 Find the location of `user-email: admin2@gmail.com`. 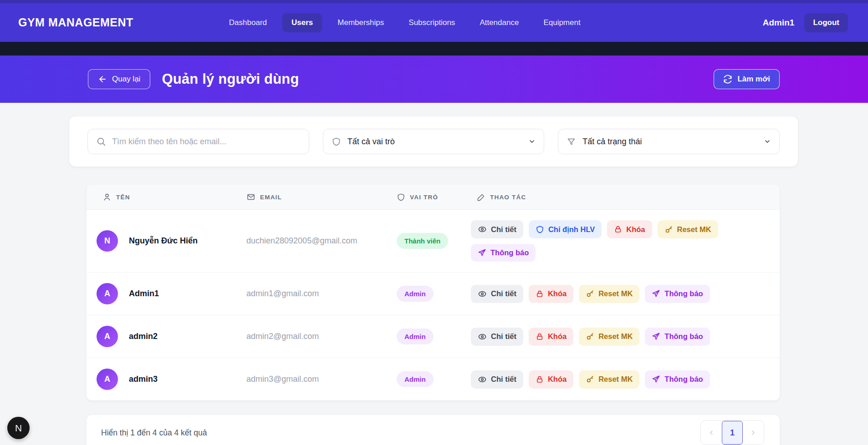

user-email: admin2@gmail.com is located at coordinates (306, 337).